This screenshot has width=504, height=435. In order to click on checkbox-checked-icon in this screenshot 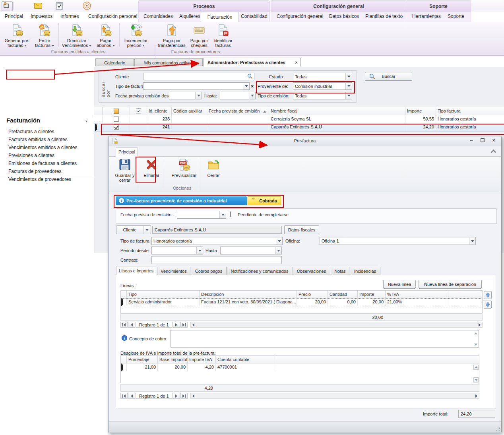, I will do `click(116, 127)`.